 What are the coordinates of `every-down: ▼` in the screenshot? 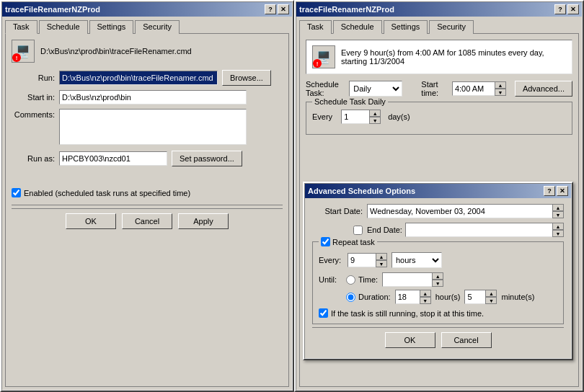 It's located at (375, 120).